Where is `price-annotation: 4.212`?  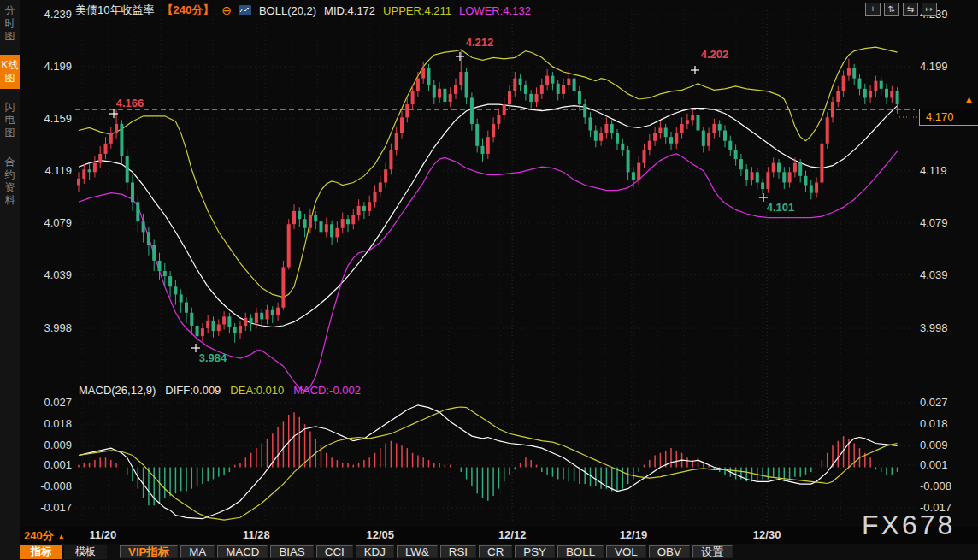 price-annotation: 4.212 is located at coordinates (480, 43).